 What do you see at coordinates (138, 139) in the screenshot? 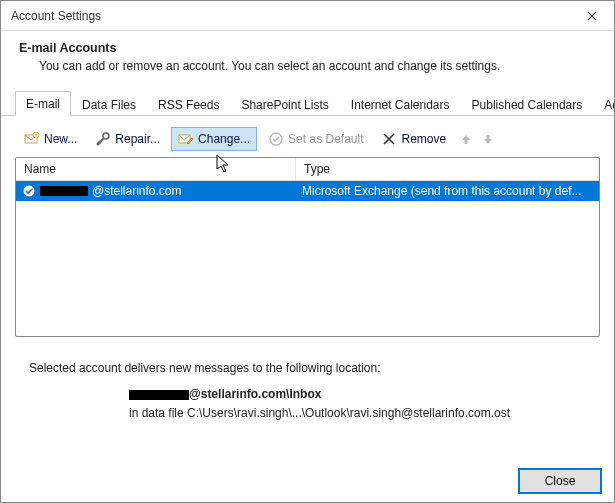
I see `repair-label: Repair...` at bounding box center [138, 139].